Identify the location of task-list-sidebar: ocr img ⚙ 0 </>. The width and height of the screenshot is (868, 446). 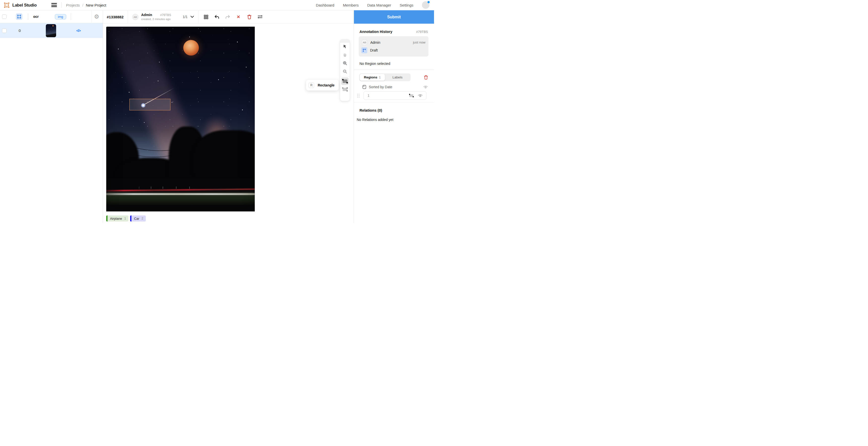
(52, 116).